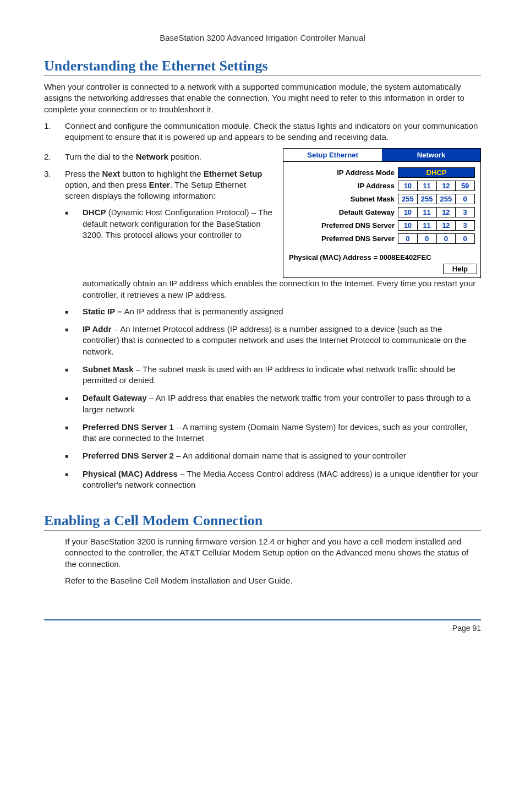 The width and height of the screenshot is (525, 812). What do you see at coordinates (427, 226) in the screenshot?
I see `dns1-octet-2: 11` at bounding box center [427, 226].